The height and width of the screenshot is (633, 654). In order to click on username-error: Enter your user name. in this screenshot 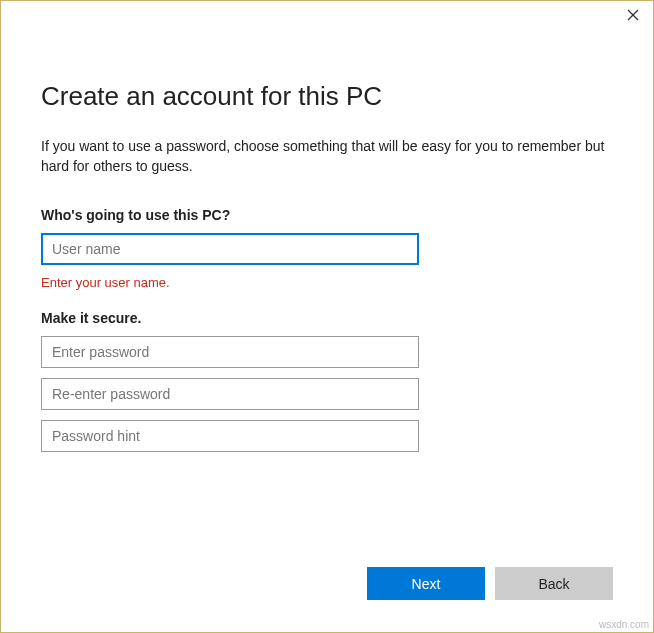, I will do `click(327, 282)`.